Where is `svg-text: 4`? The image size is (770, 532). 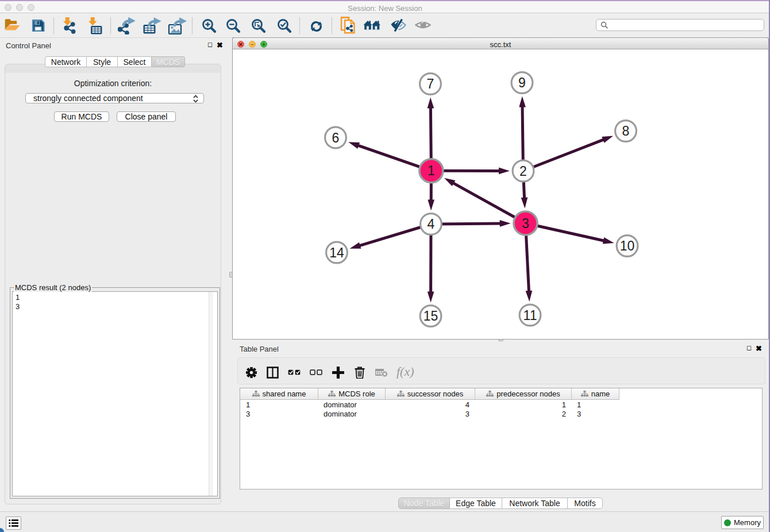 svg-text: 4 is located at coordinates (431, 224).